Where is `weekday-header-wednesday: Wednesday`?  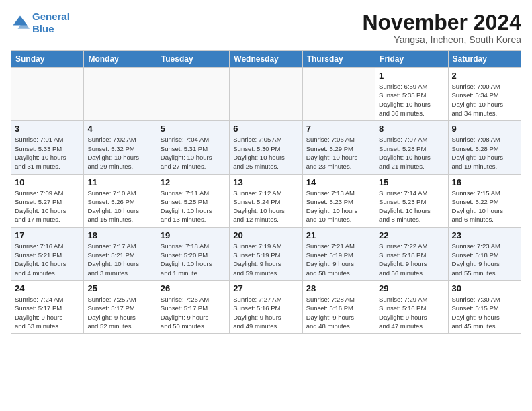 weekday-header-wednesday: Wednesday is located at coordinates (266, 59).